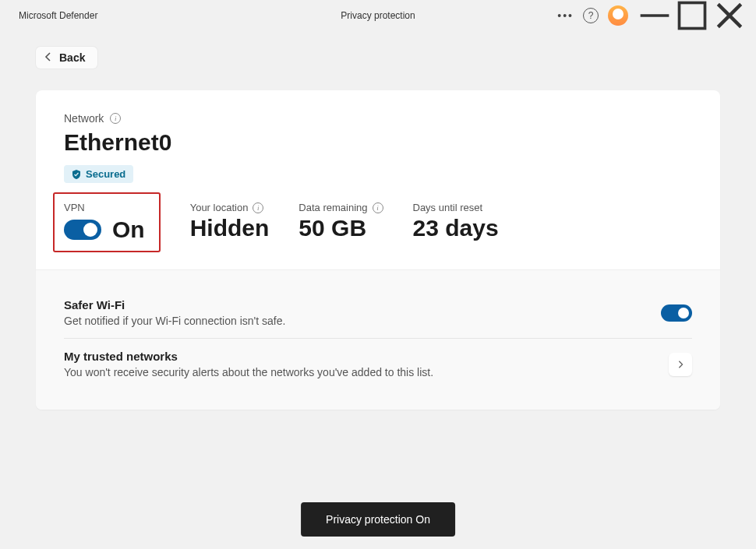 The width and height of the screenshot is (756, 549). What do you see at coordinates (106, 174) in the screenshot?
I see `badge-label: Secured` at bounding box center [106, 174].